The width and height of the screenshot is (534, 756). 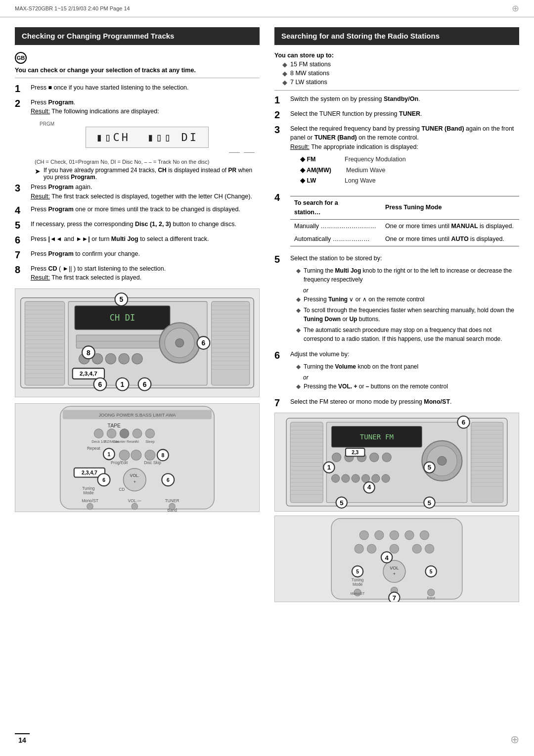 What do you see at coordinates (21, 188) in the screenshot?
I see `step-3-num: 3` at bounding box center [21, 188].